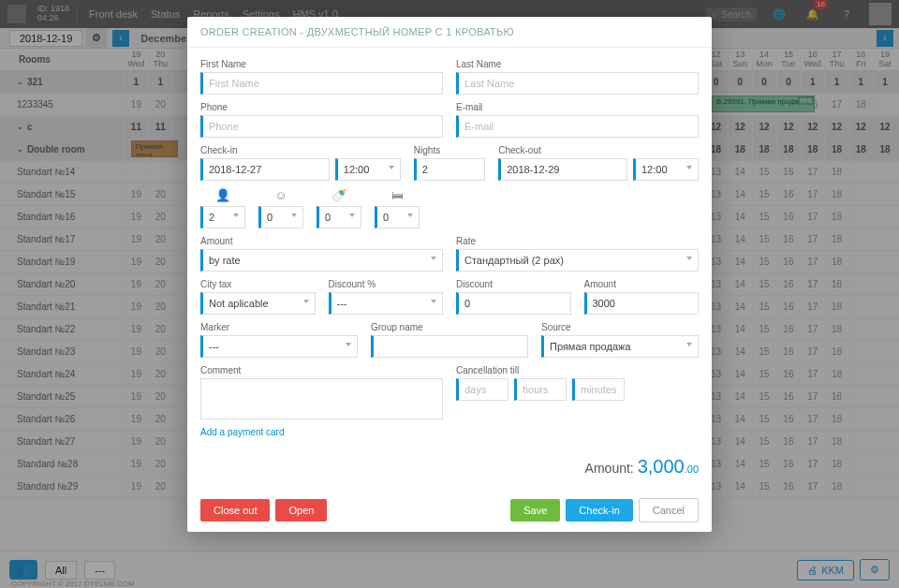 This screenshot has height=588, width=899. I want to click on beds-icon: 🛏, so click(397, 195).